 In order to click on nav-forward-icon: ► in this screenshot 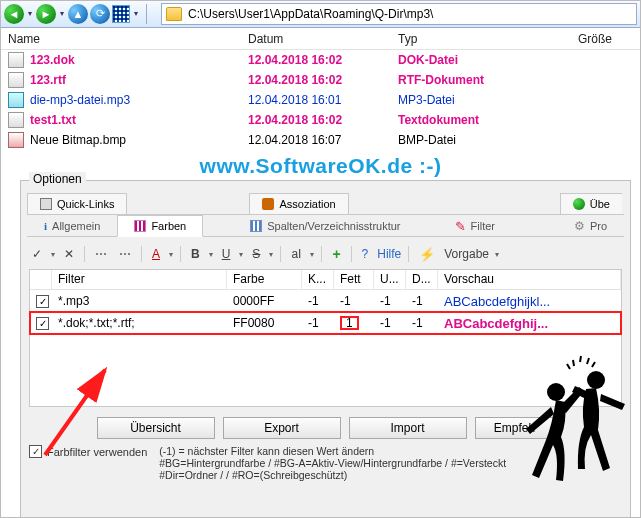, I will do `click(46, 14)`.